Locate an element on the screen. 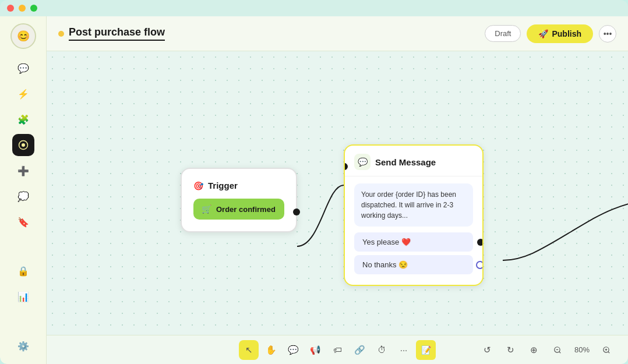  reply-option-no-label: No thanks 😒 is located at coordinates (385, 264).